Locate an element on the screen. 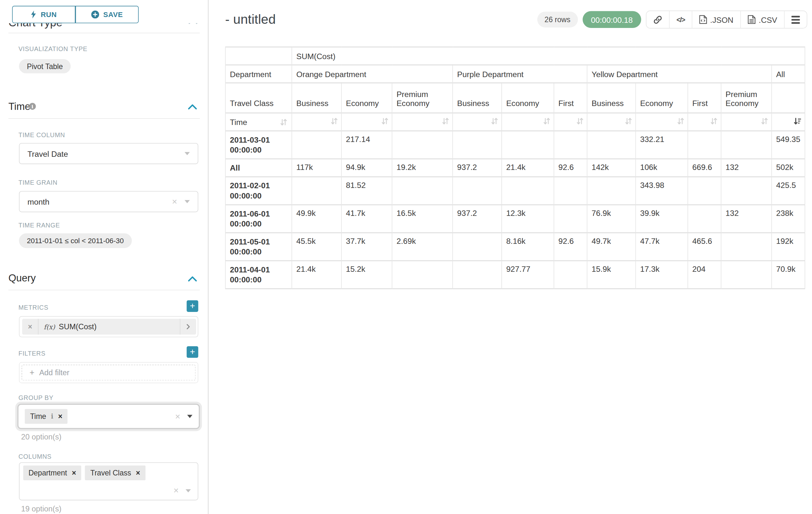 The image size is (812, 514). embed-code-button: </> is located at coordinates (680, 20).